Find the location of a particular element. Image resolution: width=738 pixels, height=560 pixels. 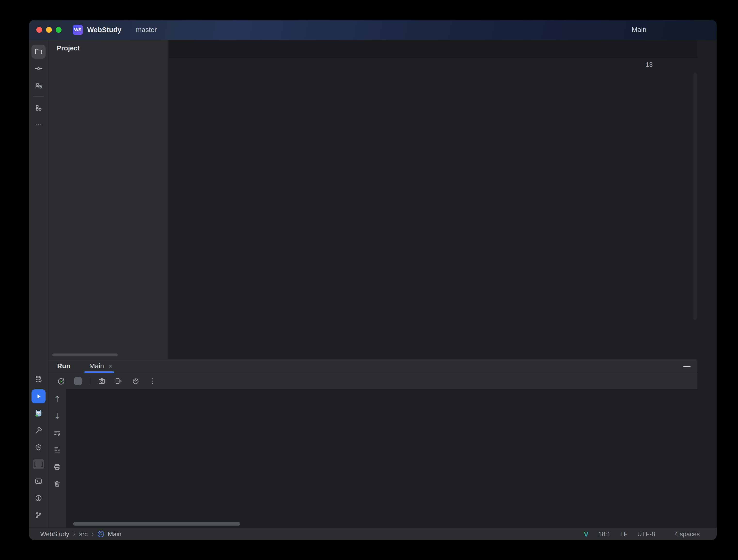

console-side-toolbar: ↑↓ is located at coordinates (57, 458).